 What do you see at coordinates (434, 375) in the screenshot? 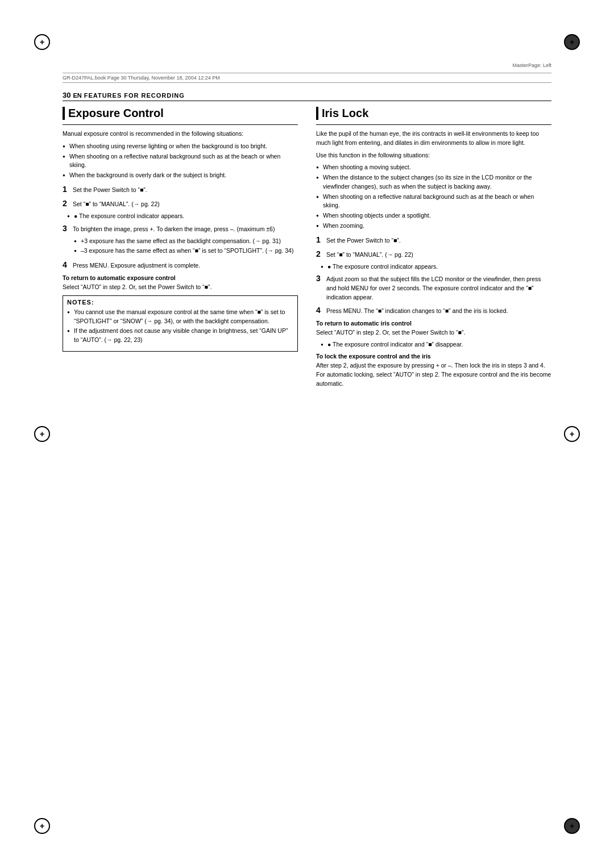
I see `lock-text: After step 2, adjust the exposure by pre…` at bounding box center [434, 375].